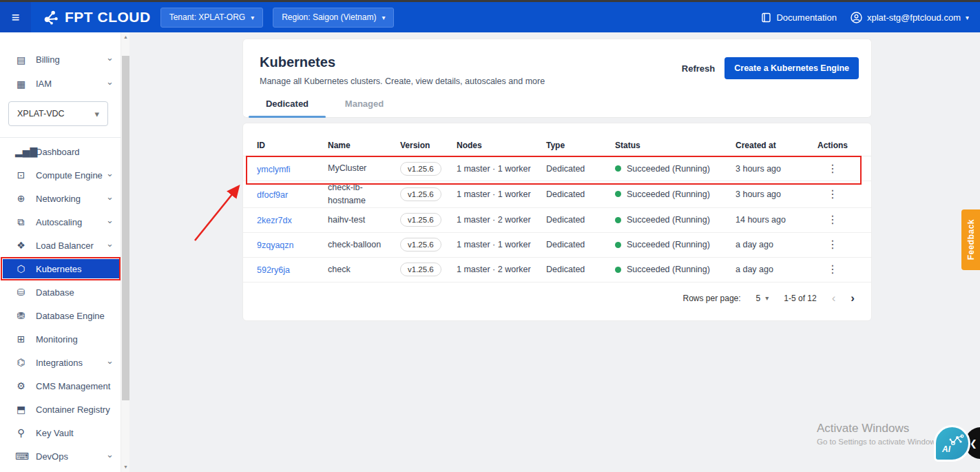 This screenshot has height=472, width=980. Describe the element at coordinates (74, 269) in the screenshot. I see `sidebar-item-label: Kubernetes` at that location.